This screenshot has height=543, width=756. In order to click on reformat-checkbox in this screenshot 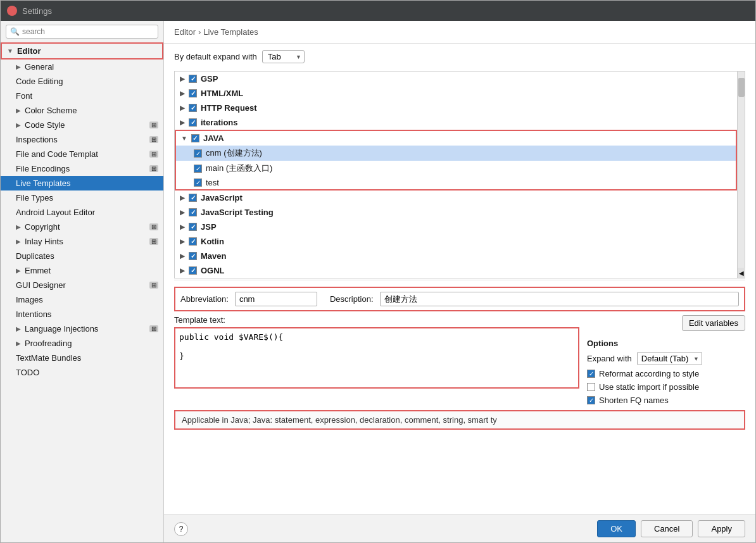, I will do `click(591, 373)`.